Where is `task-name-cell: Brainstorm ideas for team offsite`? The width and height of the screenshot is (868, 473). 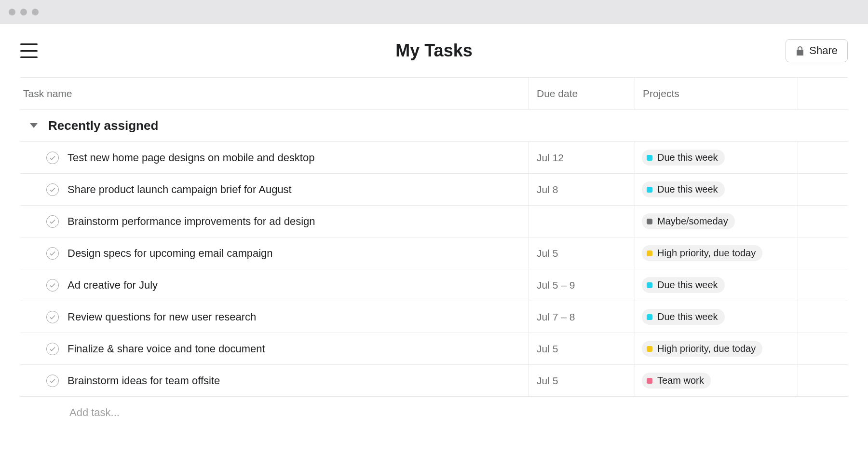 task-name-cell: Brainstorm ideas for team offsite is located at coordinates (274, 380).